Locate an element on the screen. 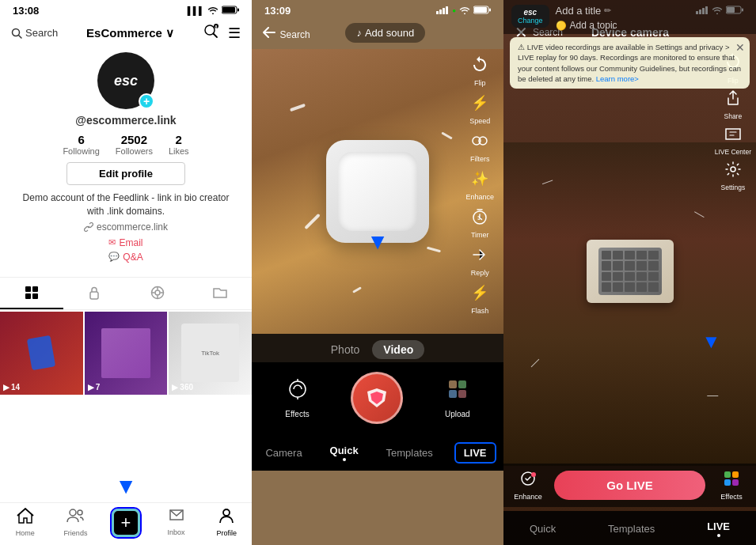 The width and height of the screenshot is (756, 545). back-button-2: Search is located at coordinates (287, 33).